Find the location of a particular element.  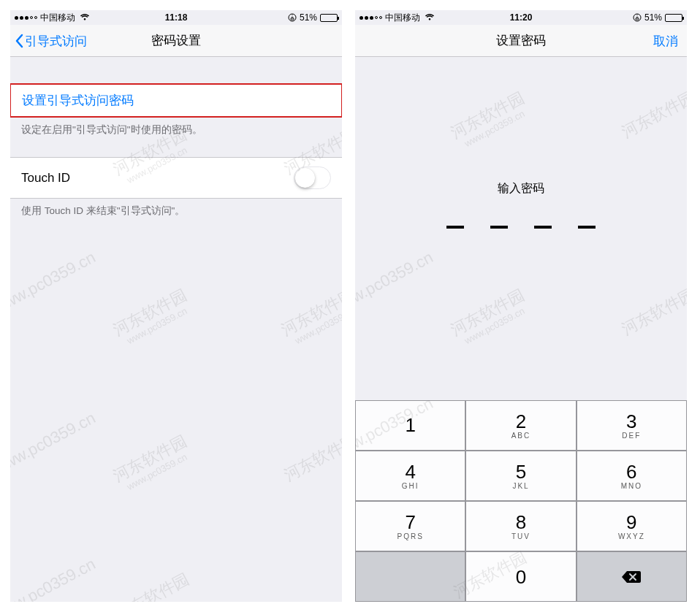

key-5: 5JKL is located at coordinates (520, 476).